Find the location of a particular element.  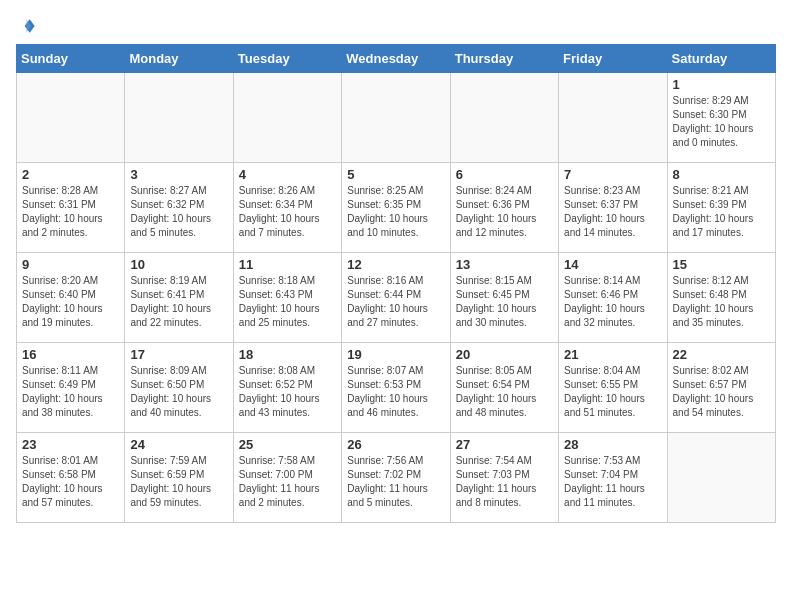

day-info: Sunrise: 7:56 AM Sunset: 7:02 PM Dayligh… is located at coordinates (396, 482).